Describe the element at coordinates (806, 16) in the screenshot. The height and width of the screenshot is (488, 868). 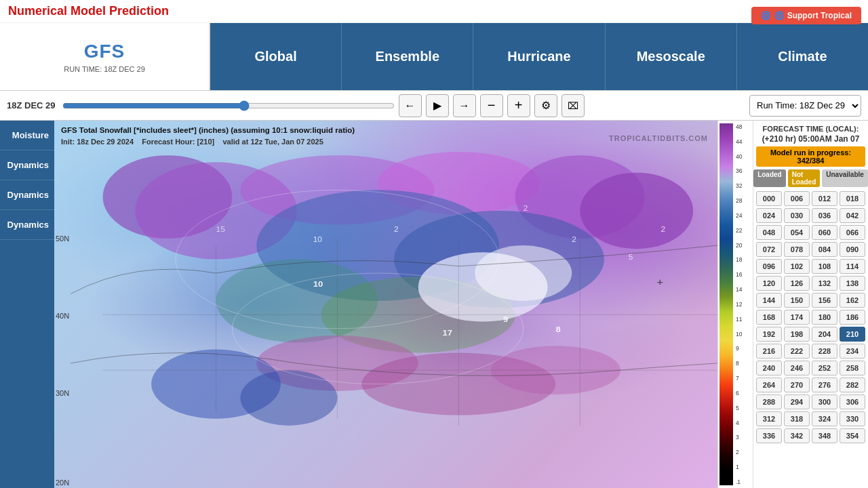
I see `support-button: 🌀 🌀 Support Tropical` at that location.